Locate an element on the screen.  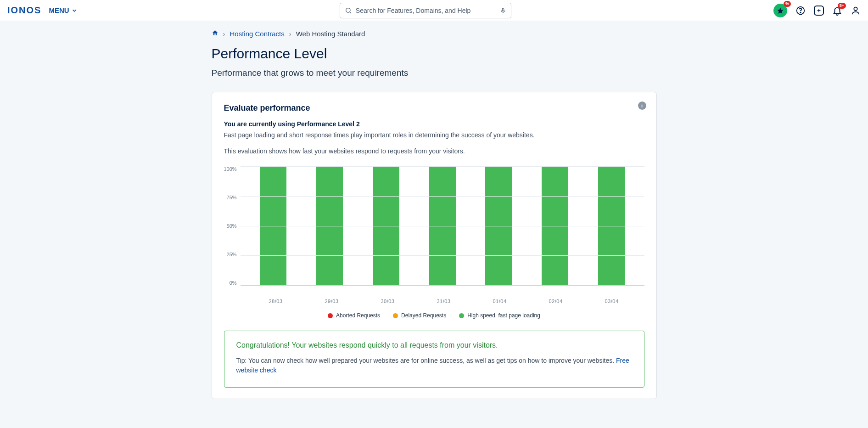
x-tick: 28/03 is located at coordinates (276, 301).